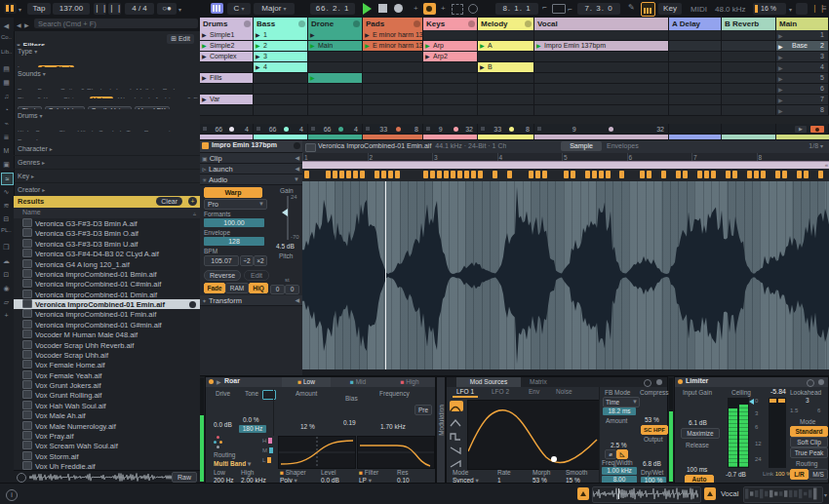  What do you see at coordinates (6, 248) in the screenshot?
I see `packs-icon: ❒` at bounding box center [6, 248].